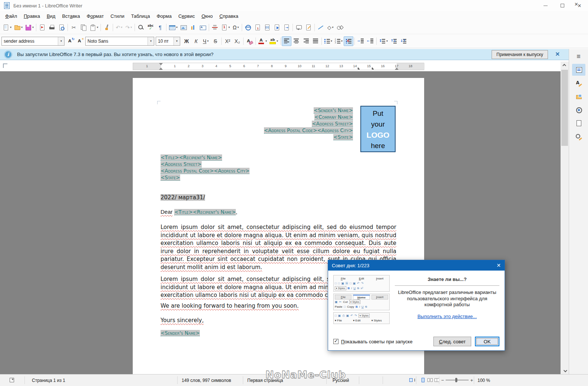 This screenshot has width=588, height=386. Describe the element at coordinates (11, 27) in the screenshot. I see `new-document-dropdown-icon: ▾` at that location.